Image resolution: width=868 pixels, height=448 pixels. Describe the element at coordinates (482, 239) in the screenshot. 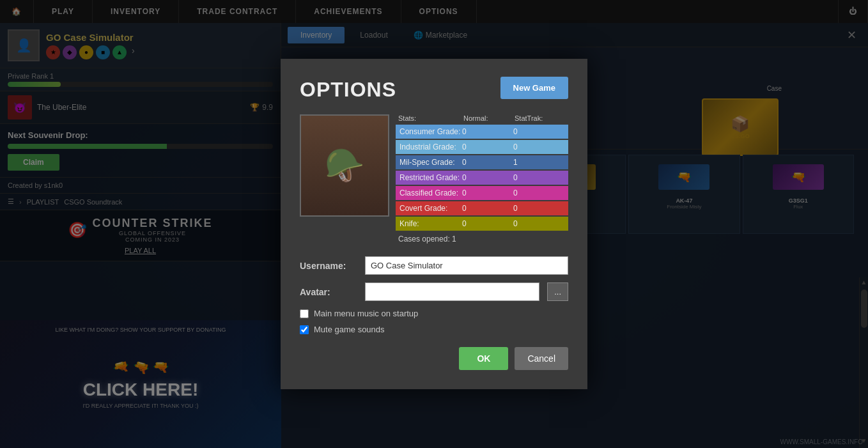

I see `cases-opened: Cases opened: 1` at that location.